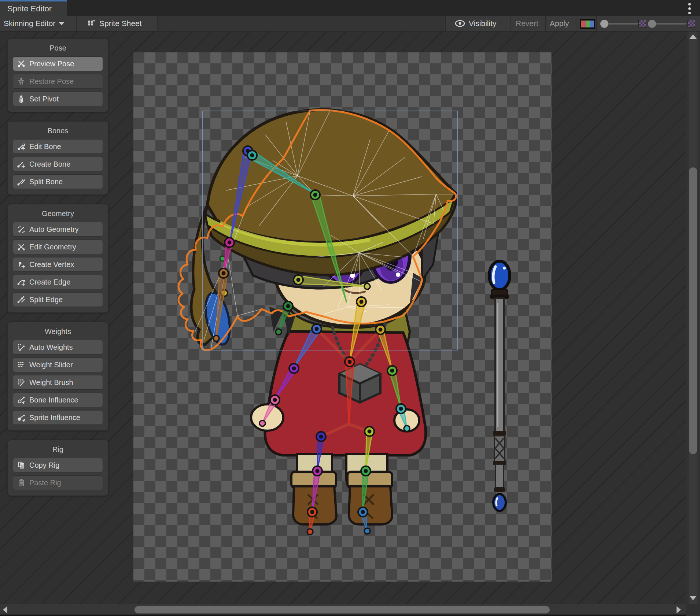 This screenshot has height=616, width=700. I want to click on panel-title: Geometry, so click(58, 214).